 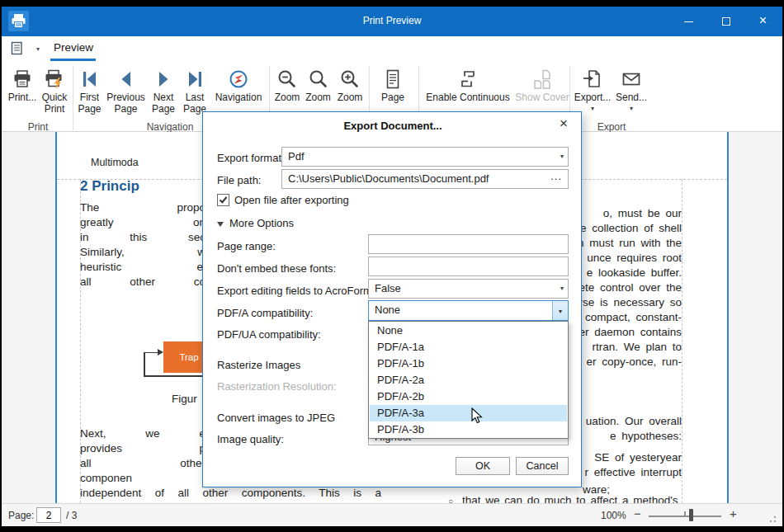 What do you see at coordinates (276, 417) in the screenshot?
I see `convert-images-jpeg-label: Convert images to JPEG` at bounding box center [276, 417].